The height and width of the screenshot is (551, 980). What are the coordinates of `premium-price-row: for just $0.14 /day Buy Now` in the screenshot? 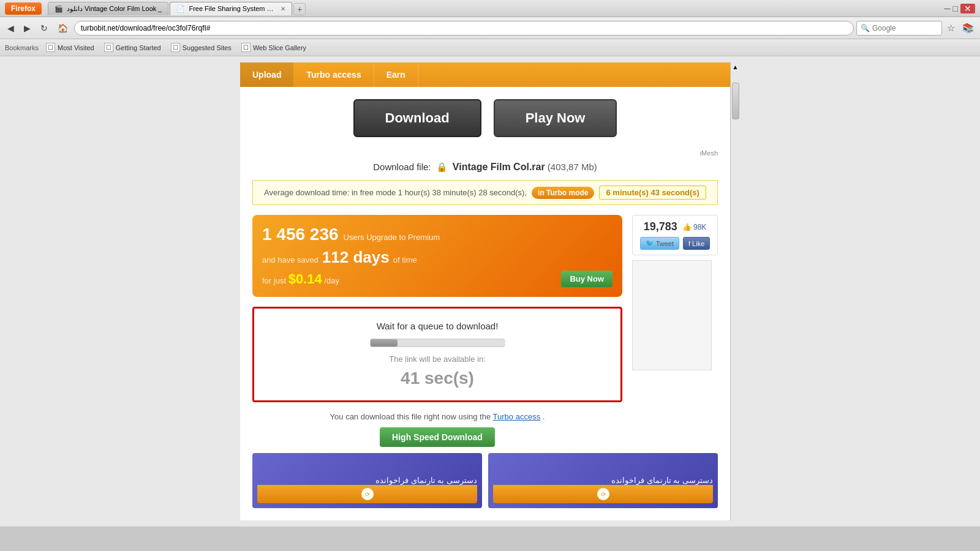 It's located at (437, 279).